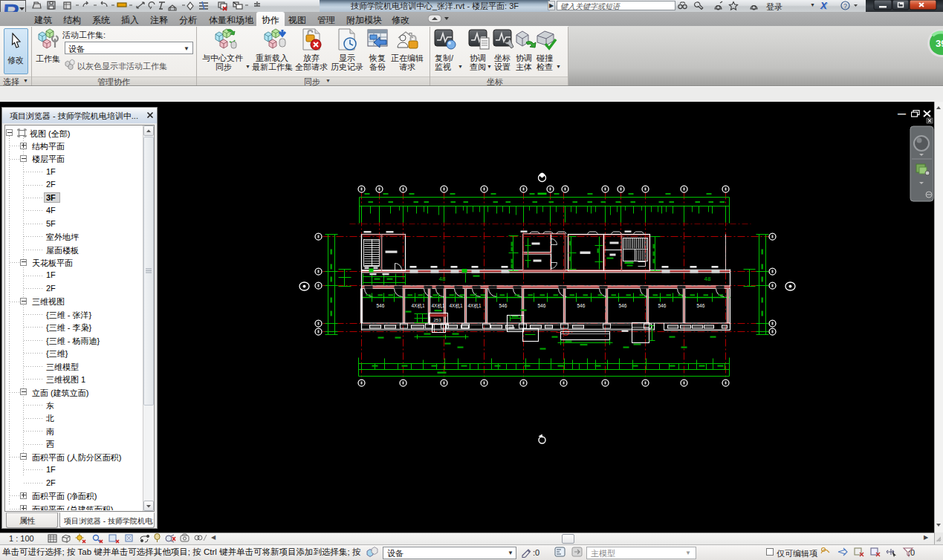 The image size is (943, 560). Describe the element at coordinates (438, 320) in the screenshot. I see `svg-text: 253` at that location.